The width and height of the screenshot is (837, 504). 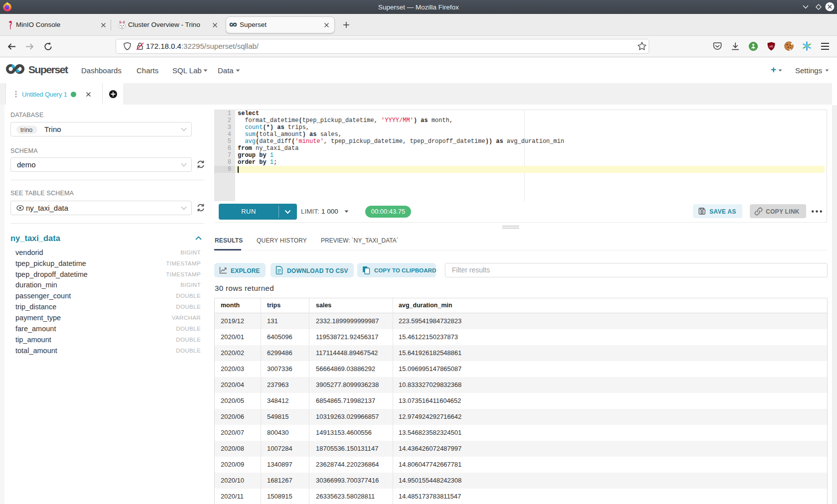 I want to click on svg-text: uO, so click(x=771, y=46).